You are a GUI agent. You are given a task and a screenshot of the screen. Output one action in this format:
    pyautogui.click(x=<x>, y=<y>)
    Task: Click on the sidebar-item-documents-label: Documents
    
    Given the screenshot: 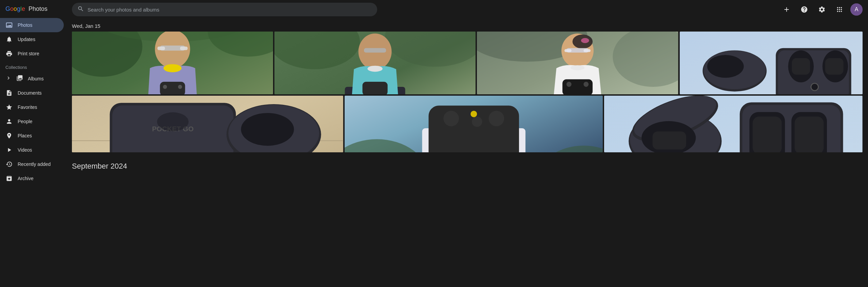 What is the action you would take?
    pyautogui.click(x=30, y=93)
    